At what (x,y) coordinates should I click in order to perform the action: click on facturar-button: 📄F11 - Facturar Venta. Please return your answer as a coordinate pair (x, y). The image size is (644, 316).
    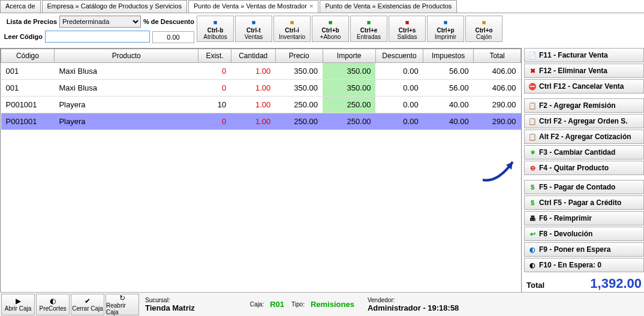
    Looking at the image, I should click on (584, 55).